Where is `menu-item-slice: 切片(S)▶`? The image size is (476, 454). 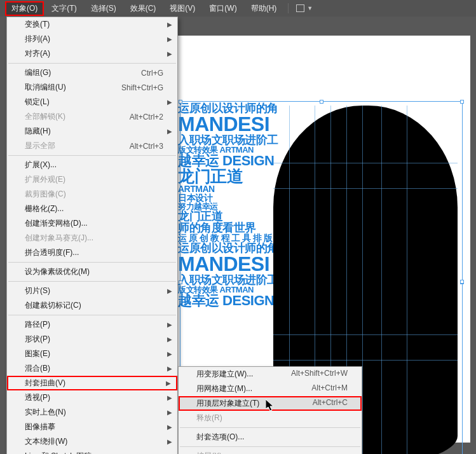
menu-item-slice: 切片(S)▶ is located at coordinates (92, 291).